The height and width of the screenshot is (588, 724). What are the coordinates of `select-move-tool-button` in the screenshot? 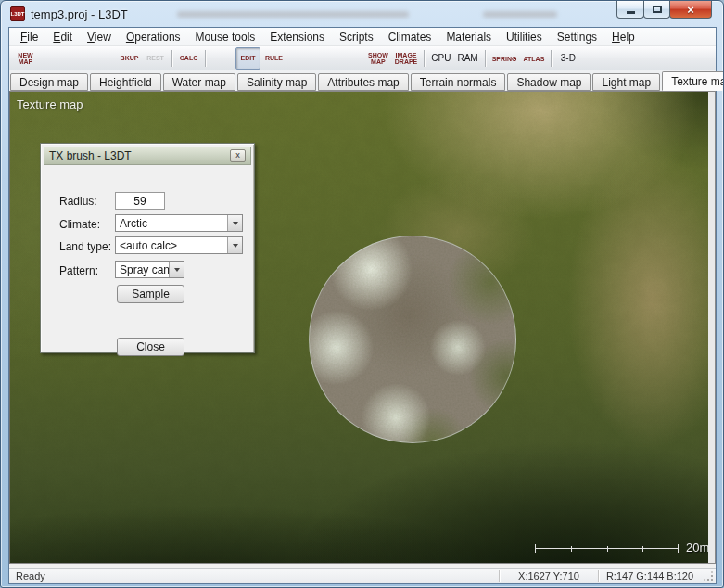 It's located at (300, 58).